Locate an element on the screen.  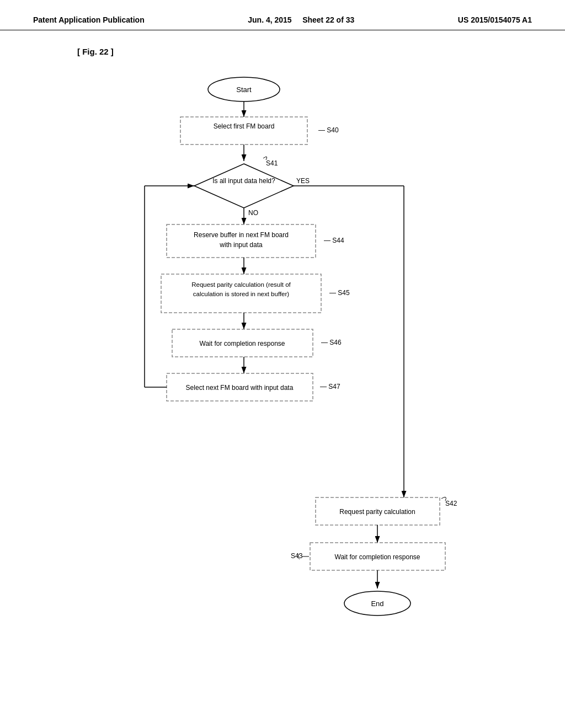
page-header: Patent Application Publication Jun. 4, 2… is located at coordinates (282, 15).